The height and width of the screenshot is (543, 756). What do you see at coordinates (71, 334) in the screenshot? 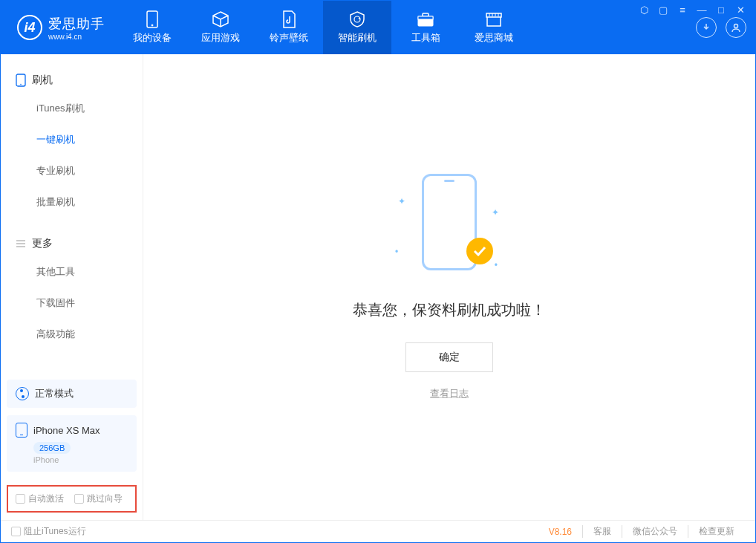
I see `sidebar-item-advanced: 高级功能` at bounding box center [71, 334].